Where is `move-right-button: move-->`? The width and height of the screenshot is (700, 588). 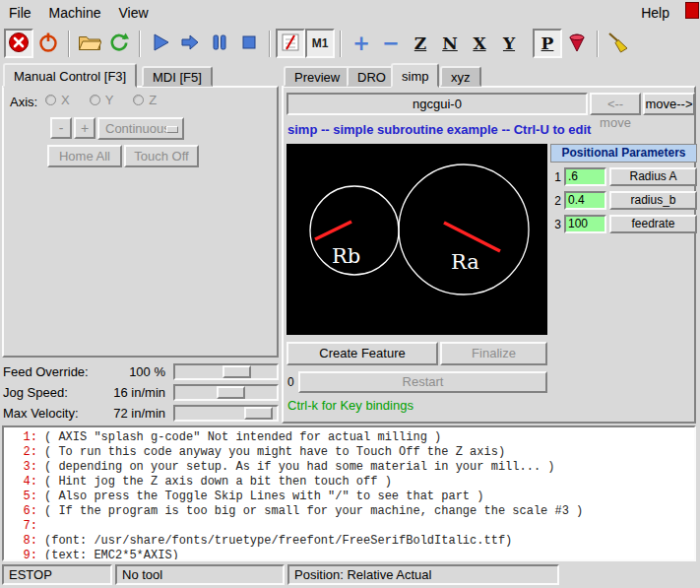
move-right-button: move--> is located at coordinates (669, 104).